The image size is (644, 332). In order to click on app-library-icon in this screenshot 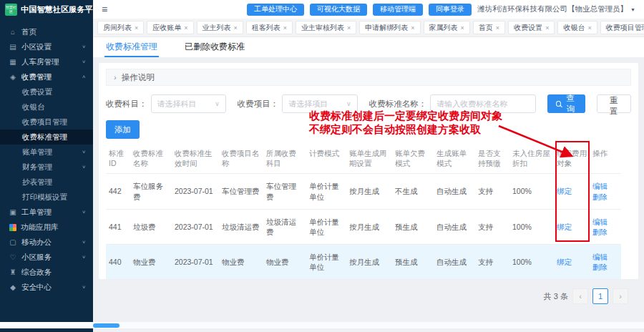, I will do `click(13, 228)`.